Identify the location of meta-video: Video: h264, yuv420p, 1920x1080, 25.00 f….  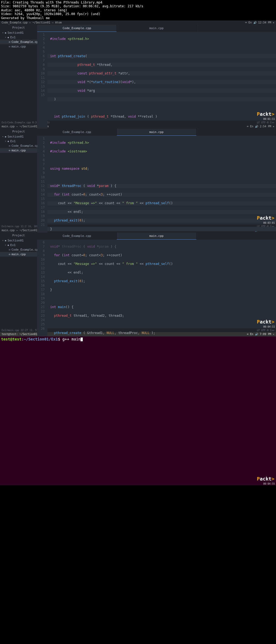
(138, 14).